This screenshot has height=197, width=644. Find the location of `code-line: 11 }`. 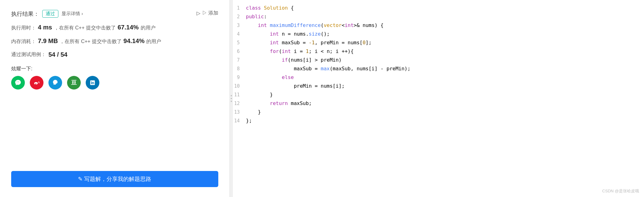

code-line: 11 } is located at coordinates (438, 96).